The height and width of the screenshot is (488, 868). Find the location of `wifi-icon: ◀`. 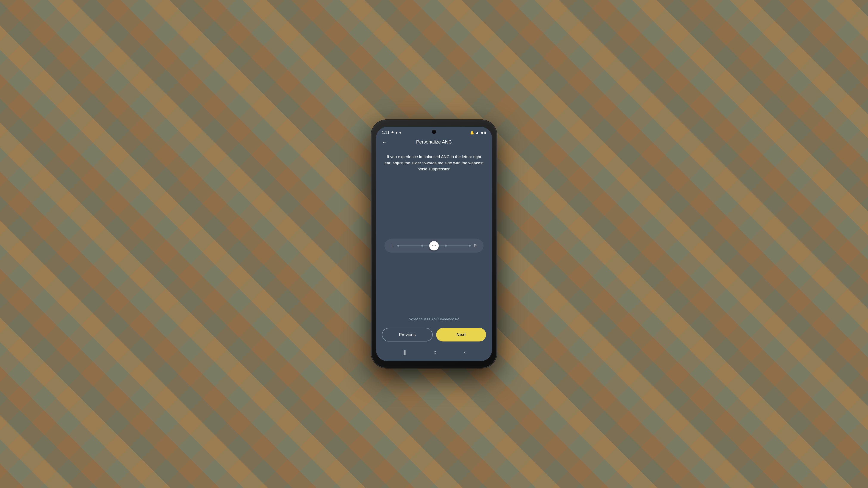

wifi-icon: ◀ is located at coordinates (482, 133).